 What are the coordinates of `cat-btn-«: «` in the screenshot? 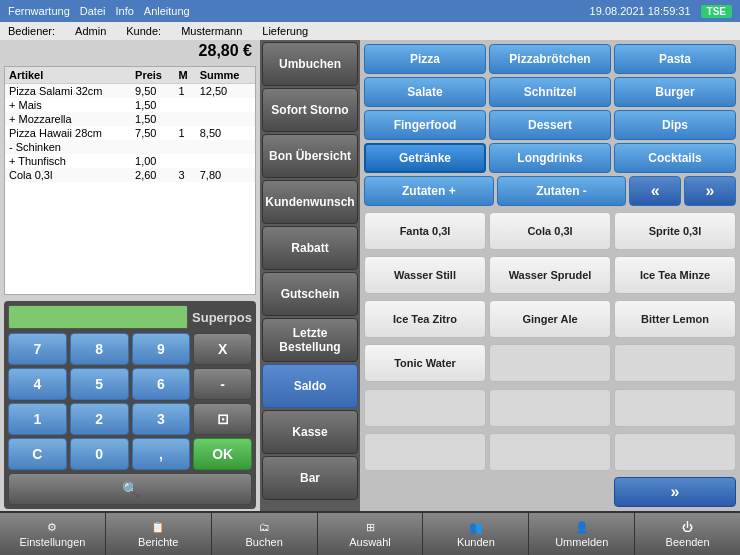 It's located at (655, 191).